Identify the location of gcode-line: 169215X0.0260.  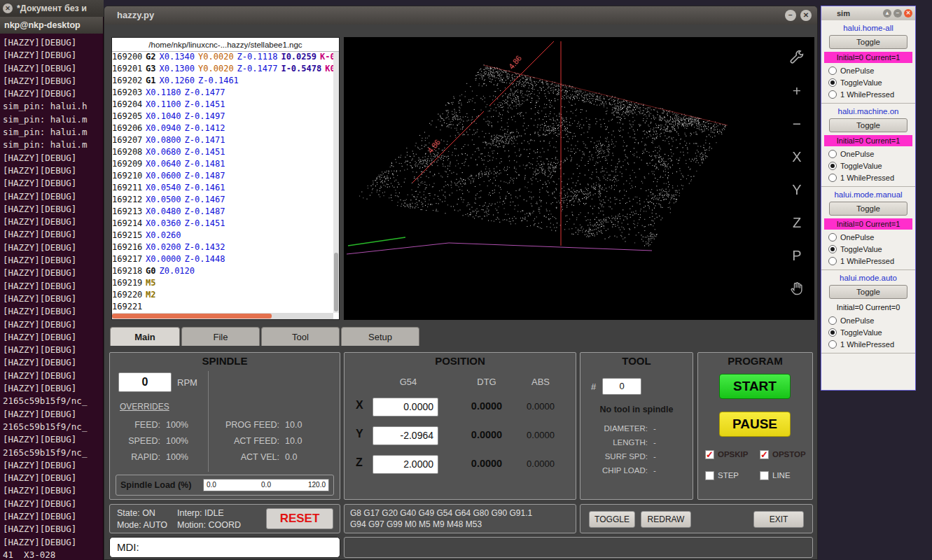
(223, 237).